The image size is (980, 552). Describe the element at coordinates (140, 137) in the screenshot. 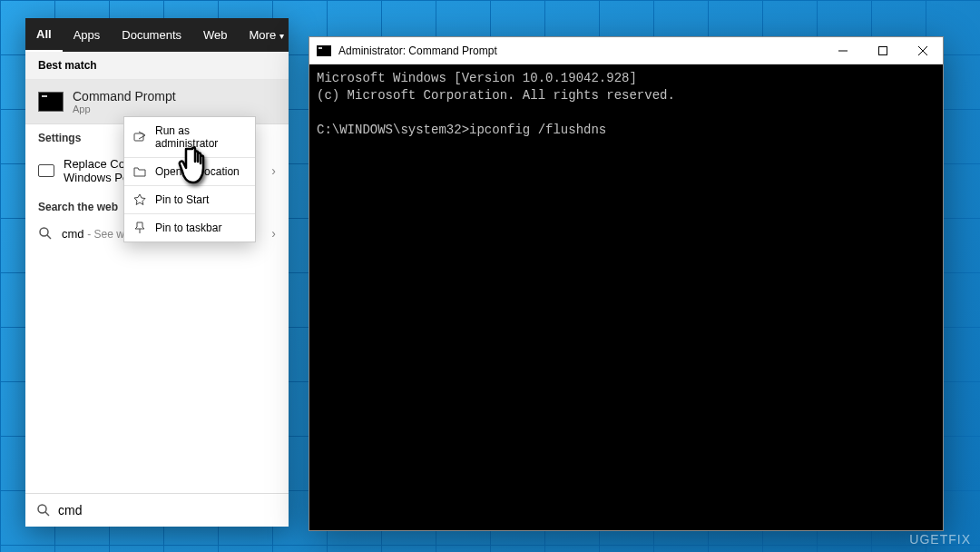

I see `admin-icon` at that location.